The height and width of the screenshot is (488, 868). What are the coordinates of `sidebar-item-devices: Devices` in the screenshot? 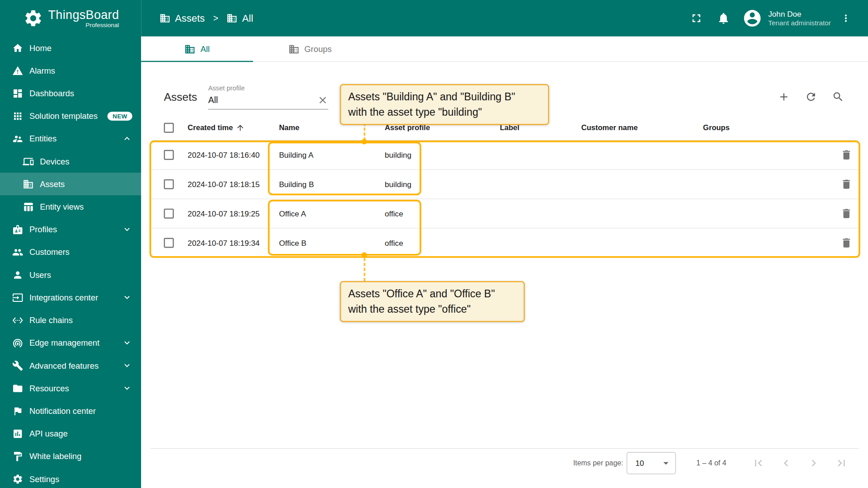 It's located at (71, 161).